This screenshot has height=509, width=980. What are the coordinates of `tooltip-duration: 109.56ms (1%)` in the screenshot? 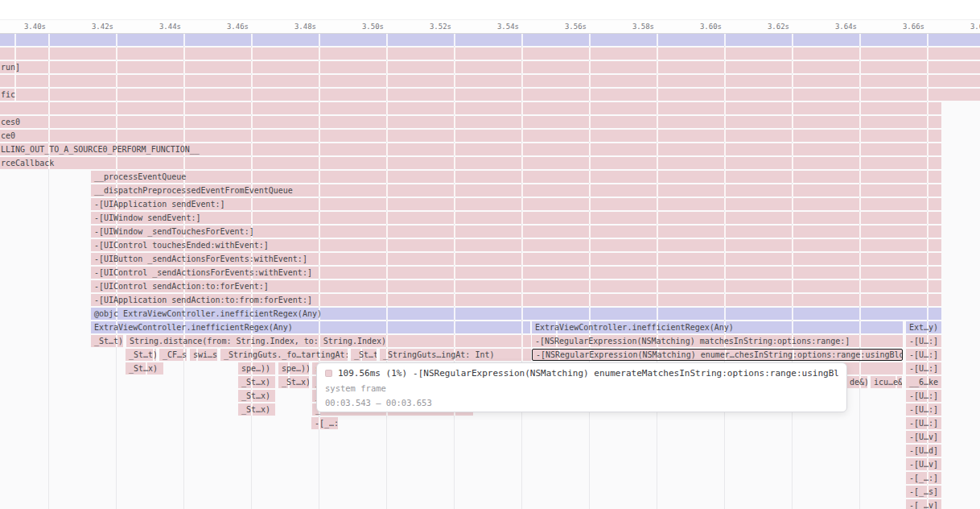 It's located at (373, 374).